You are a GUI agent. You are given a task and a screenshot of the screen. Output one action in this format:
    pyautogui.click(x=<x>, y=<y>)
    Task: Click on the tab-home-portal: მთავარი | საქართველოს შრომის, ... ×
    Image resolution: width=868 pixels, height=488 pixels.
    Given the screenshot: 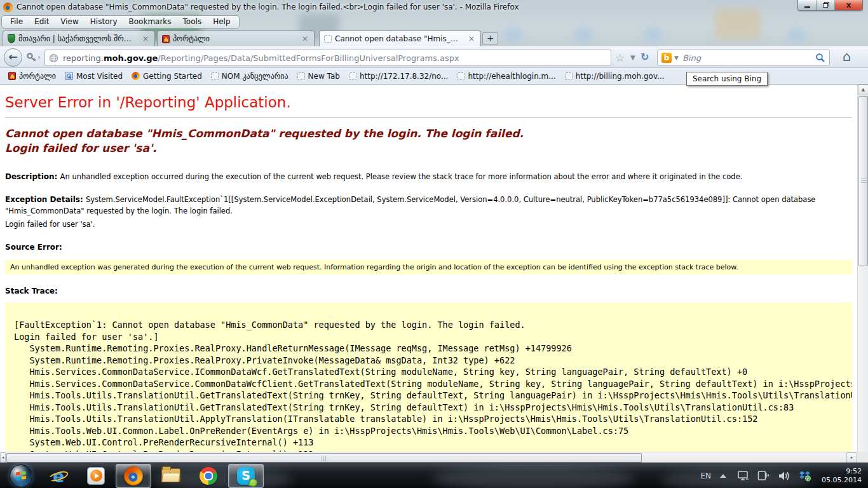 What is the action you would take?
    pyautogui.click(x=79, y=38)
    